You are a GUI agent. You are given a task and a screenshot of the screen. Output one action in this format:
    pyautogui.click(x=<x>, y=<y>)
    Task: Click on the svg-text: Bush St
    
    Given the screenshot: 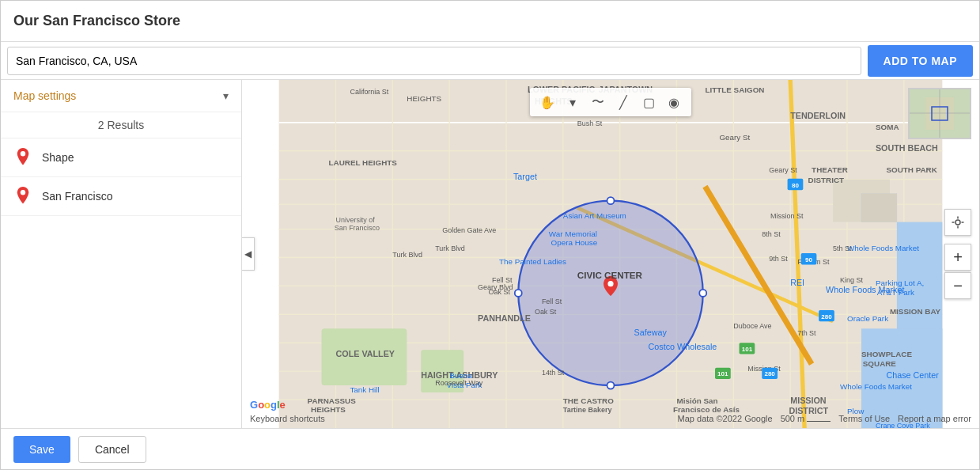 What is the action you would take?
    pyautogui.click(x=590, y=123)
    